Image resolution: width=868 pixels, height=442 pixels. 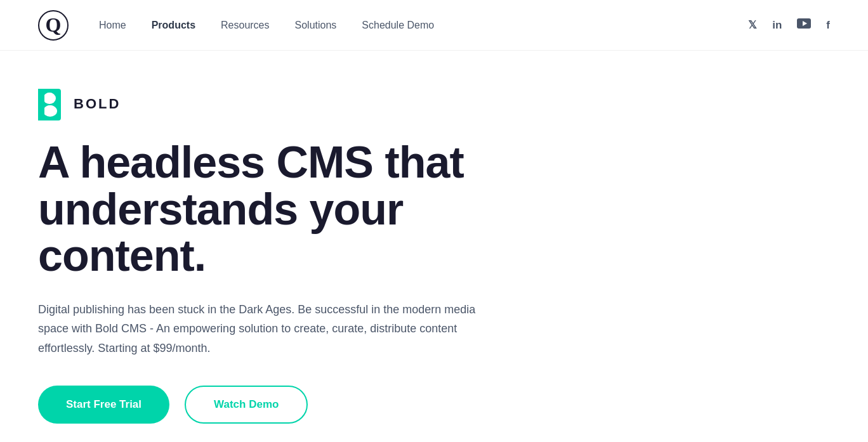 What do you see at coordinates (53, 25) in the screenshot?
I see `logo: Q` at bounding box center [53, 25].